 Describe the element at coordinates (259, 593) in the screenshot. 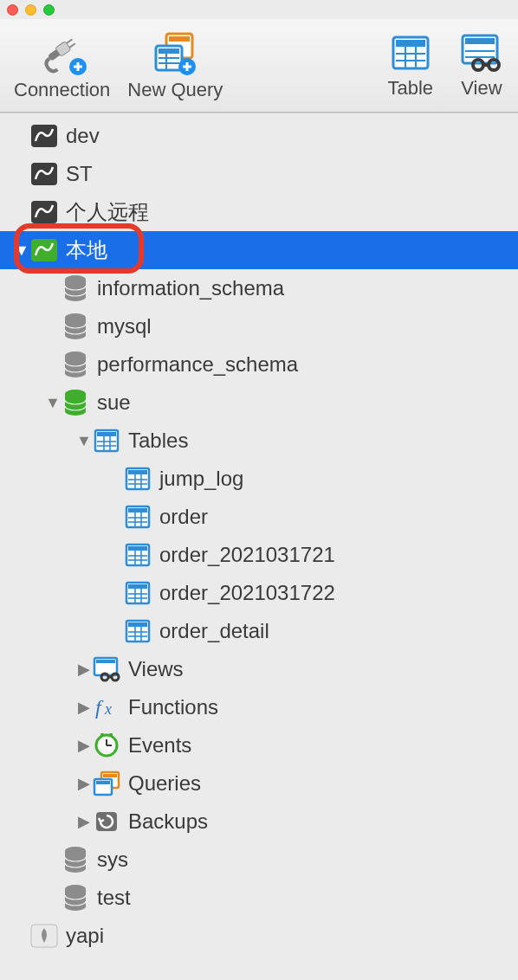

I see `tree-row: order_2021031722` at that location.